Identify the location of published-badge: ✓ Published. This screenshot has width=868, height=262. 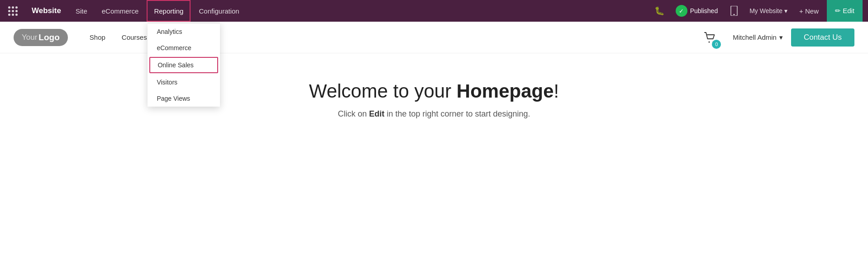
(697, 11).